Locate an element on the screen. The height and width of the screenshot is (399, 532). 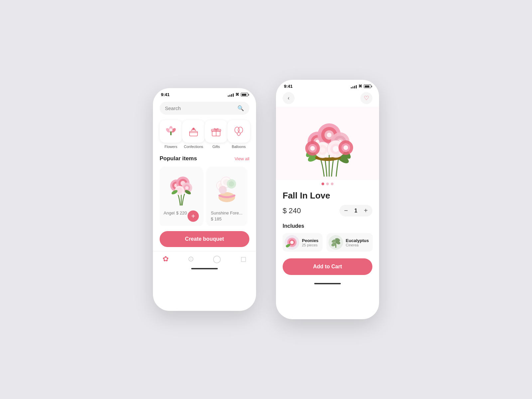
flowers-icon-box is located at coordinates (171, 131).